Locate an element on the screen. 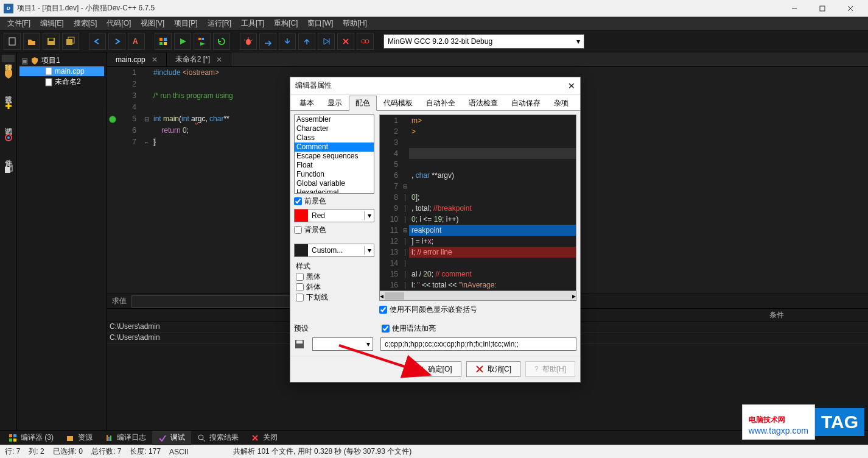  tab-untitled: 未命名2 [*]✕ is located at coordinates (199, 60).